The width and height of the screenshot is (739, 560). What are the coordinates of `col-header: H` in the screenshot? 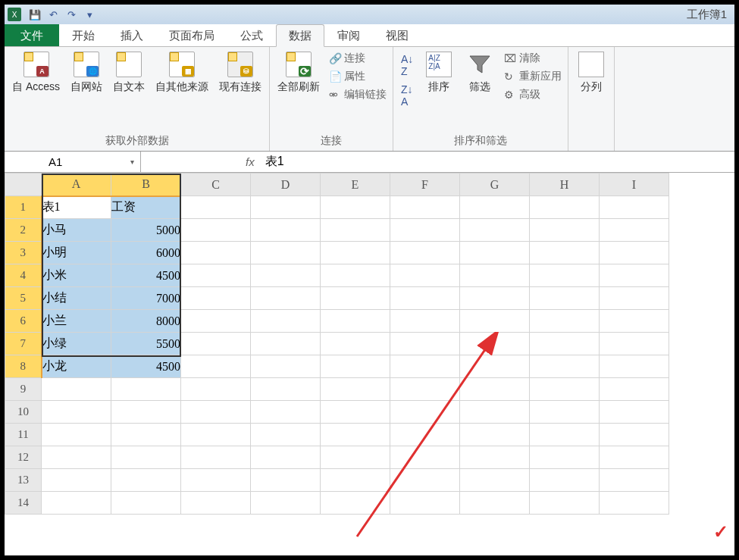 It's located at (565, 185).